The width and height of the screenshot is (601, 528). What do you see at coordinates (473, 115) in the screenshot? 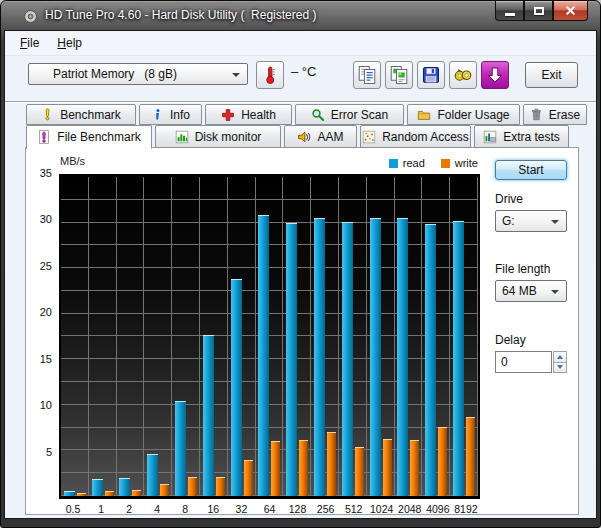
I see `tab-label: Folder Usage` at bounding box center [473, 115].